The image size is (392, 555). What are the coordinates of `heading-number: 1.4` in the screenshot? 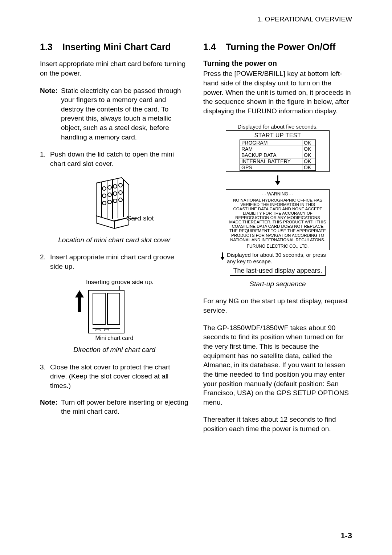 It's located at (215, 47).